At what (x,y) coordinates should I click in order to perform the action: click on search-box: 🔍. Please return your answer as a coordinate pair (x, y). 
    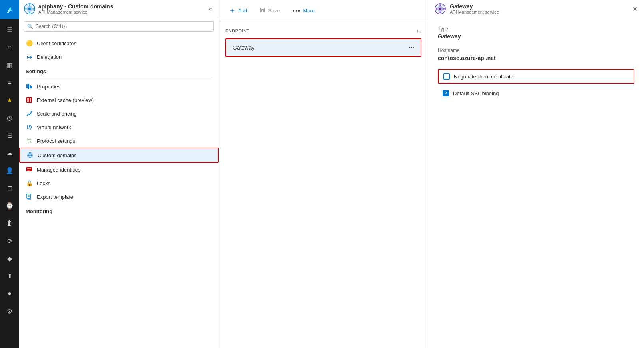
    Looking at the image, I should click on (119, 26).